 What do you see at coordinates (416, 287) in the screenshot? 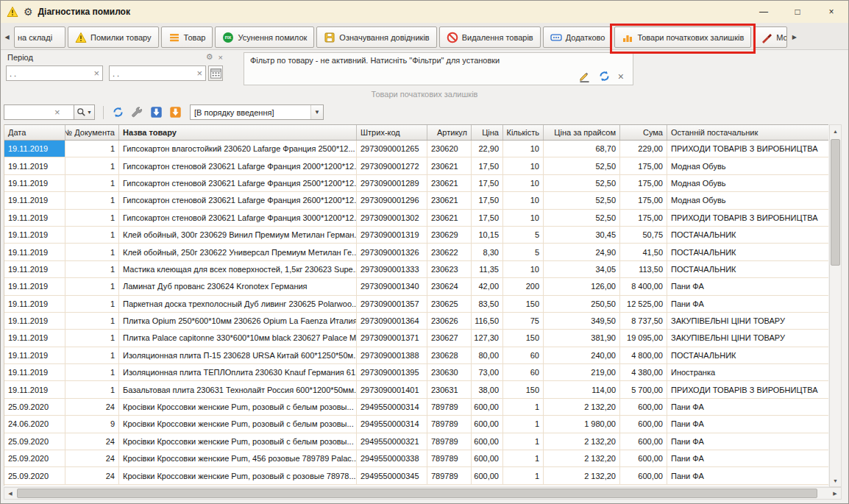
I see `table-row: 19.11.20191Ламинат Дуб прованс 230624 Kr…` at bounding box center [416, 287].